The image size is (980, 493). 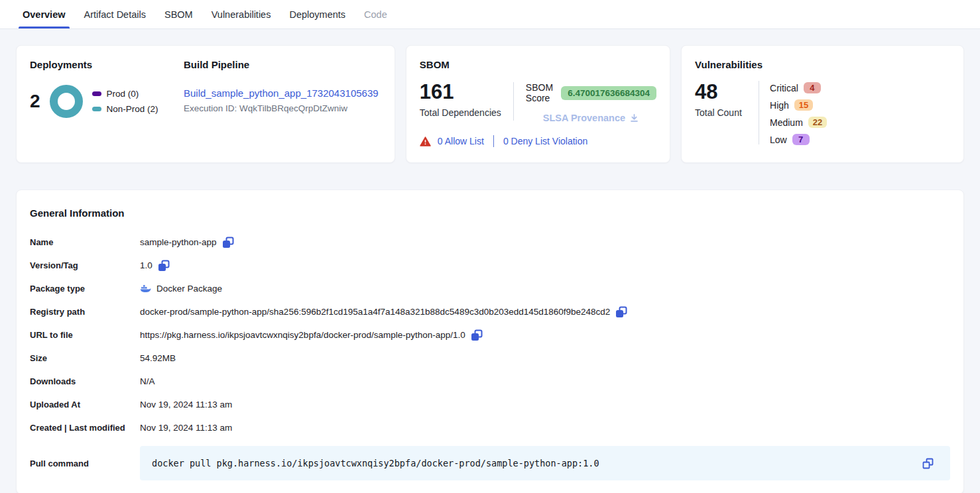 I want to click on uploaded-at-value: Nov 19, 2024 11:13 am, so click(x=186, y=404).